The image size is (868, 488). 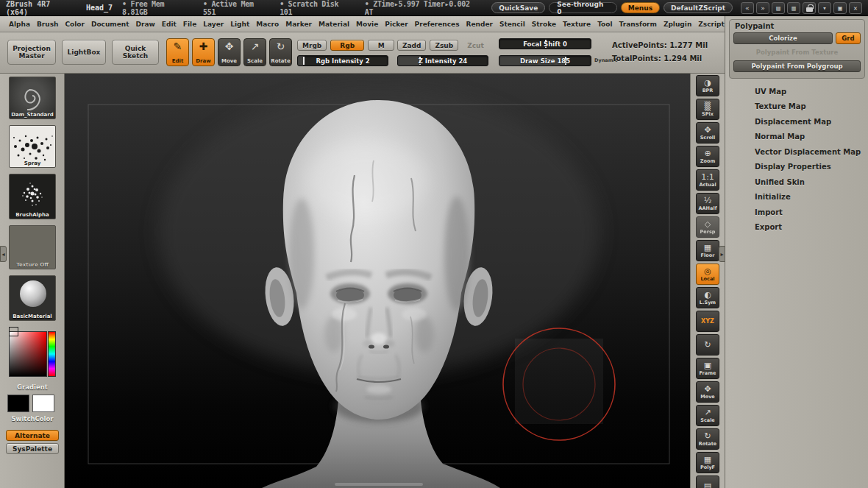 What do you see at coordinates (255, 52) in the screenshot?
I see `scale-button: ↗ Scale` at bounding box center [255, 52].